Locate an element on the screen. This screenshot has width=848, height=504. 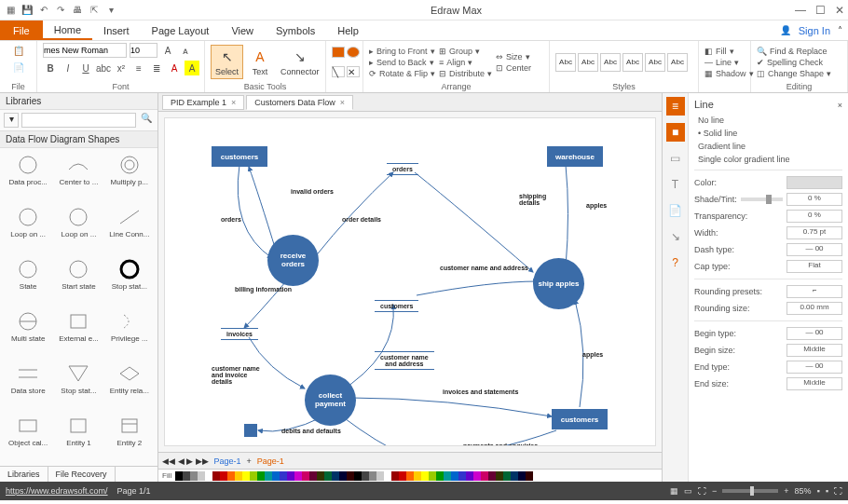
doc-tab: Customers Data Flow× is located at coordinates (300, 102).